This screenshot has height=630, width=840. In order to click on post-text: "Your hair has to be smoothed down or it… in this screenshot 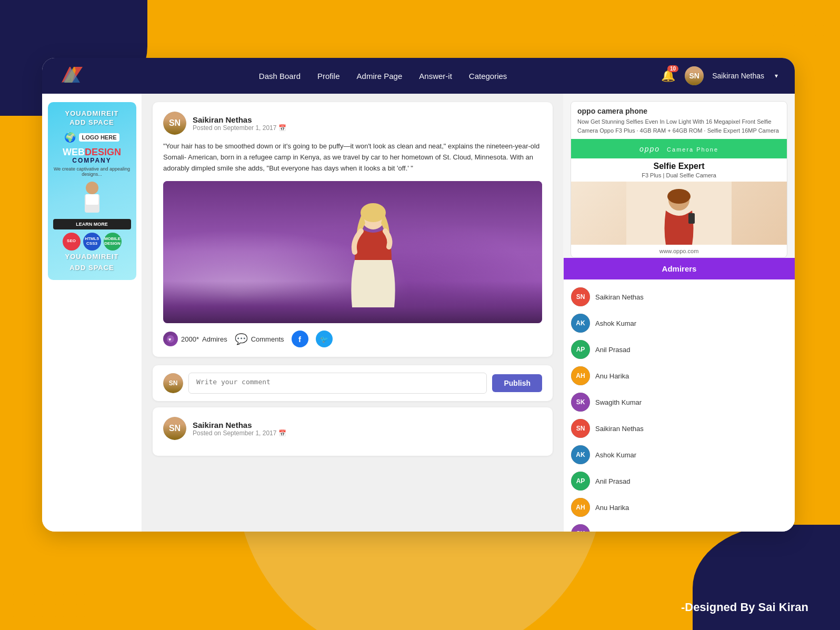, I will do `click(353, 157)`.